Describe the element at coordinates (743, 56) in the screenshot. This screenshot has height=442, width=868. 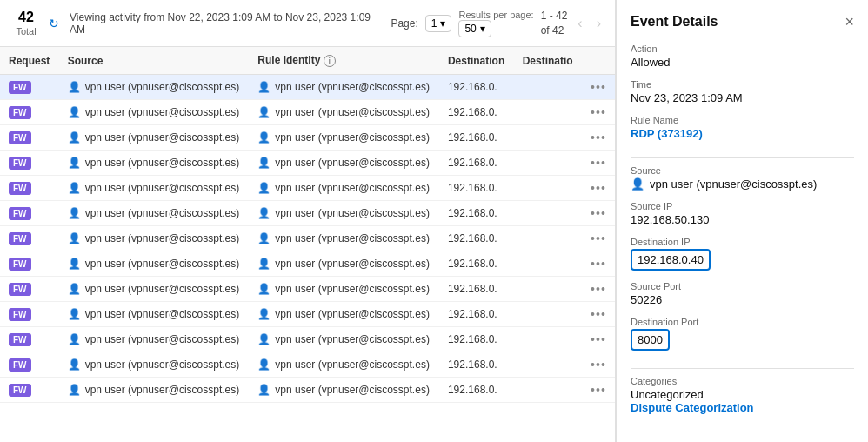
I see `action-field: Action Allowed` at that location.